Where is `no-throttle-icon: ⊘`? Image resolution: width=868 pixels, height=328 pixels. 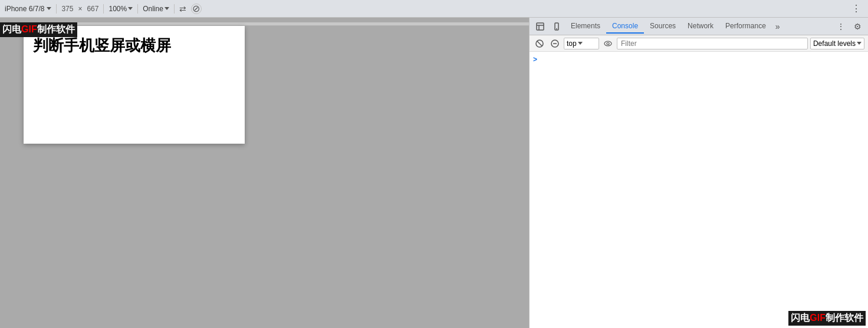
no-throttle-icon: ⊘ is located at coordinates (196, 9).